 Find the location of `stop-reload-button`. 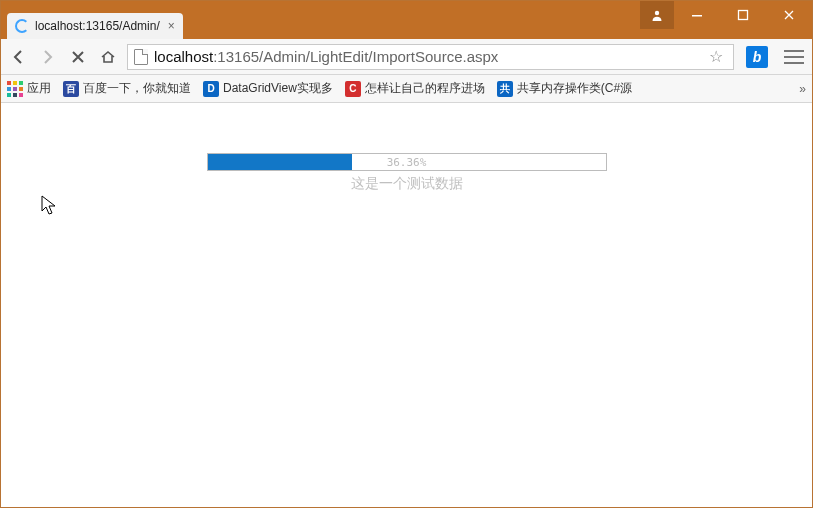

stop-reload-button is located at coordinates (78, 57).